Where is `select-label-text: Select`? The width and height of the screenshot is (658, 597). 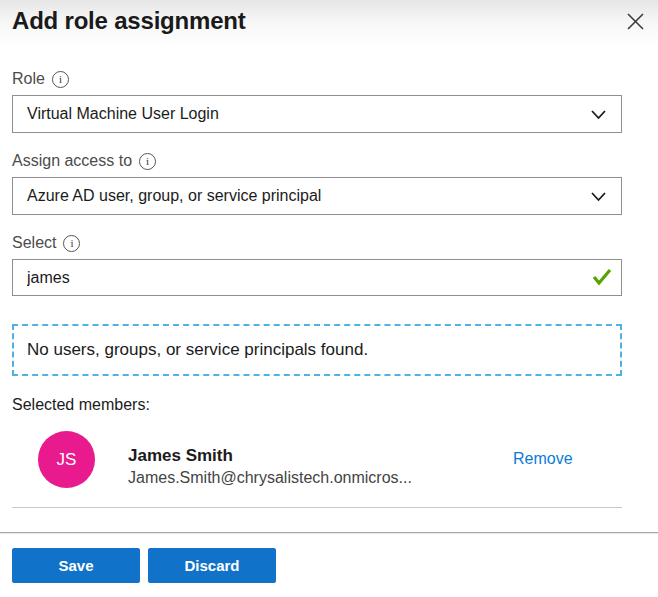
select-label-text: Select is located at coordinates (34, 243).